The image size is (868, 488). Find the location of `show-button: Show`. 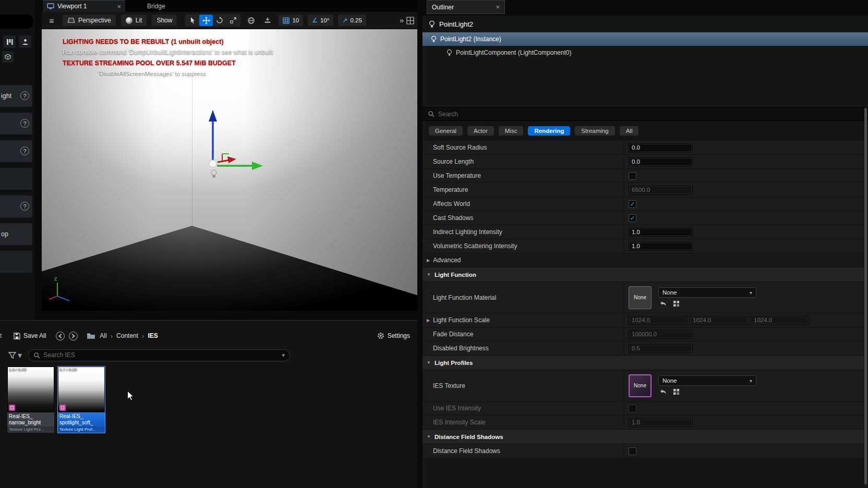

show-button: Show is located at coordinates (164, 20).